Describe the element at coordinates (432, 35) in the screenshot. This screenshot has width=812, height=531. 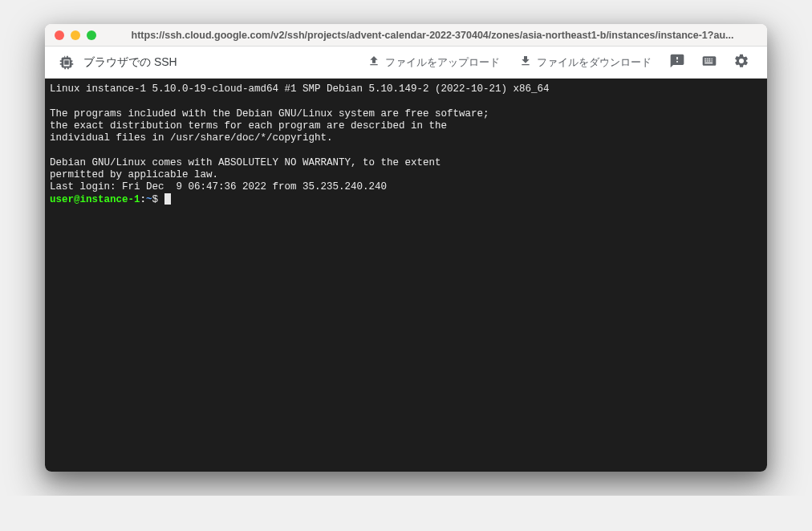
I see `address-bar-url: https://ssh.cloud.google.com/v2/ssh/proj…` at that location.